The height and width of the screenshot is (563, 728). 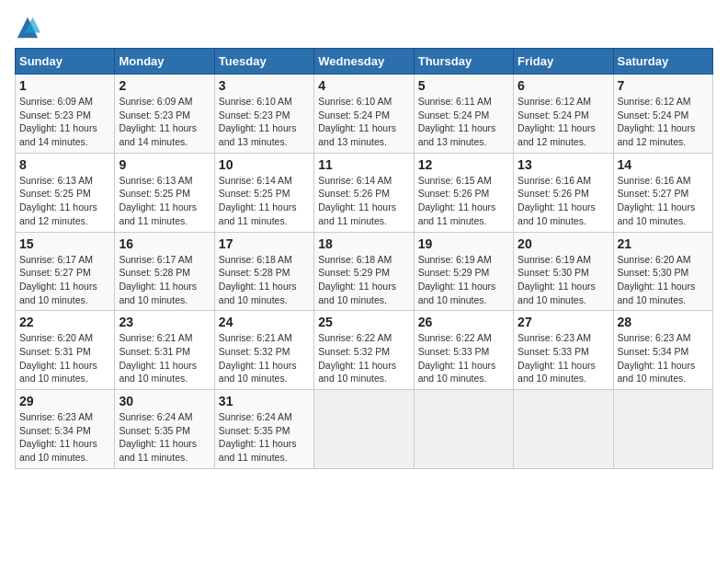 What do you see at coordinates (664, 322) in the screenshot?
I see `day-number: 28` at bounding box center [664, 322].